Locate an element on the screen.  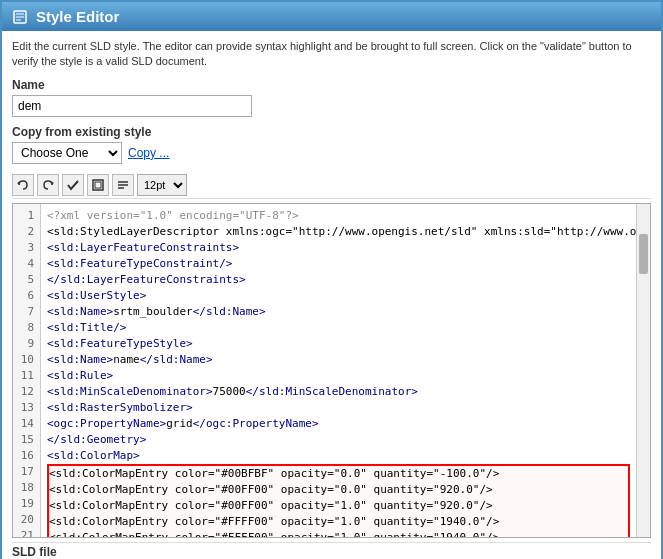
fullscreen-button is located at coordinates (98, 185).